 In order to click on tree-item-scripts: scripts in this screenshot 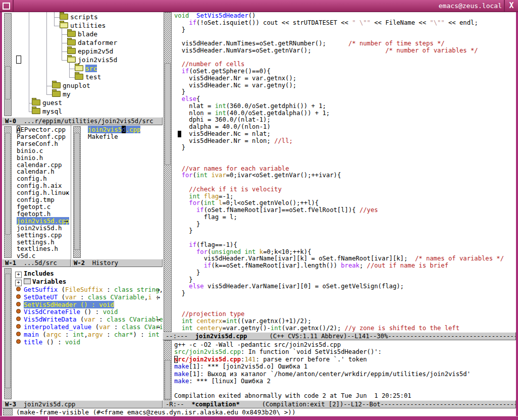, I will do `click(79, 17)`.